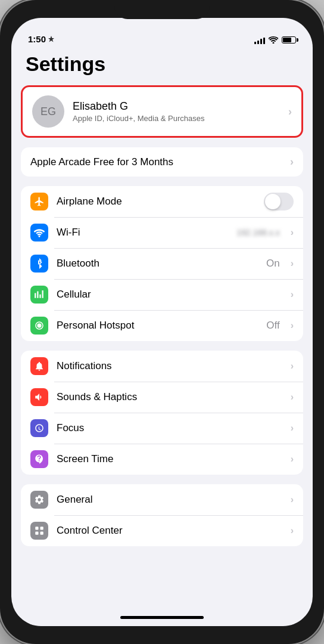 This screenshot has width=324, height=644. What do you see at coordinates (162, 33) in the screenshot?
I see `status-bar: 1:50` at bounding box center [162, 33].